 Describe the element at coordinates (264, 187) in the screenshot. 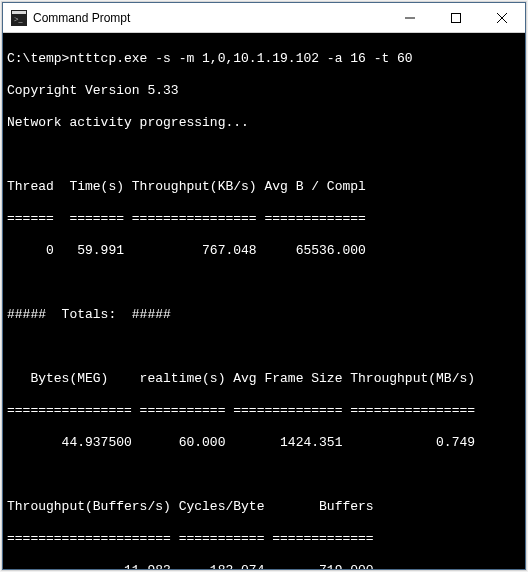

I see `thread-header: Thread Time(s) Throughput(KB/s) Avg B / …` at that location.